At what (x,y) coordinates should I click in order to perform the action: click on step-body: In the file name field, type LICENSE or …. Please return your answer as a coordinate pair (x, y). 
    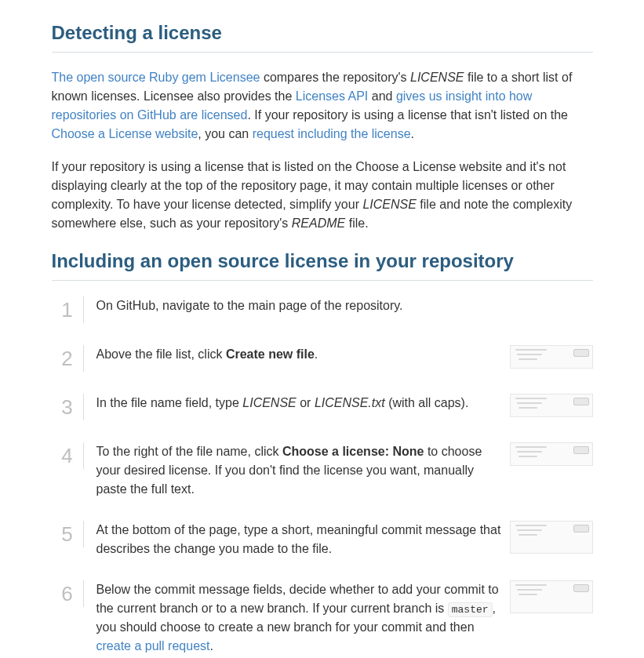
    Looking at the image, I should click on (293, 403).